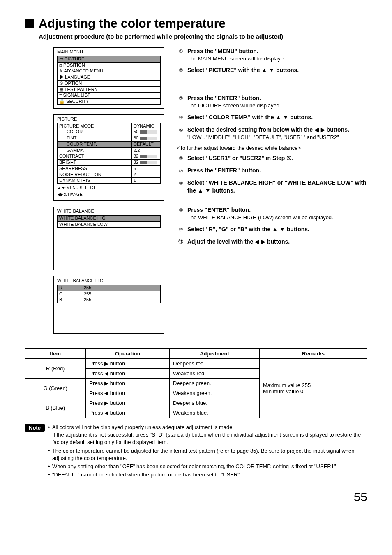 The height and width of the screenshot is (555, 392). What do you see at coordinates (277, 170) in the screenshot?
I see `step-7-title: Press the "ENTER" button.` at bounding box center [277, 170].